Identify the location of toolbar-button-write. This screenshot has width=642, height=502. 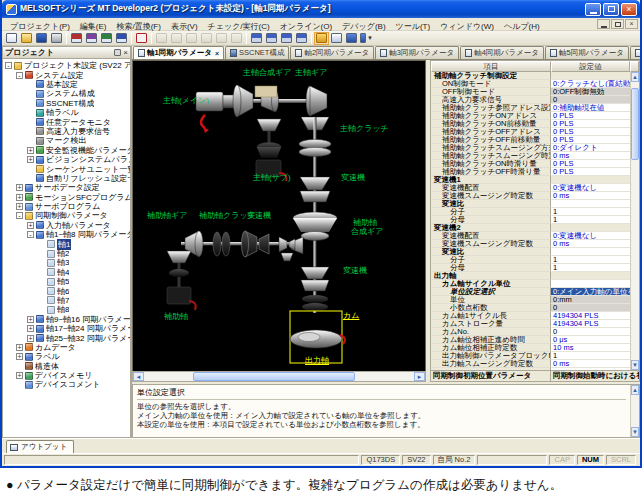
(256, 38).